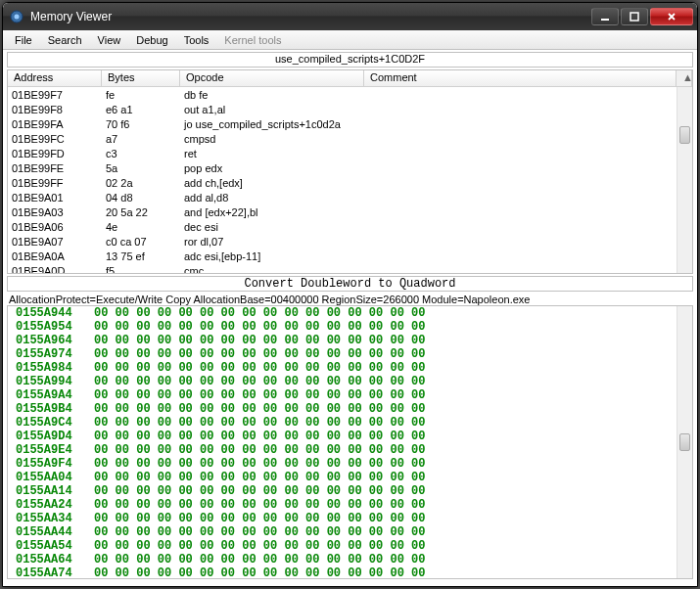 This screenshot has height=589, width=700. What do you see at coordinates (59, 268) in the screenshot?
I see `addr-cell: 01BE9A0D` at bounding box center [59, 268].